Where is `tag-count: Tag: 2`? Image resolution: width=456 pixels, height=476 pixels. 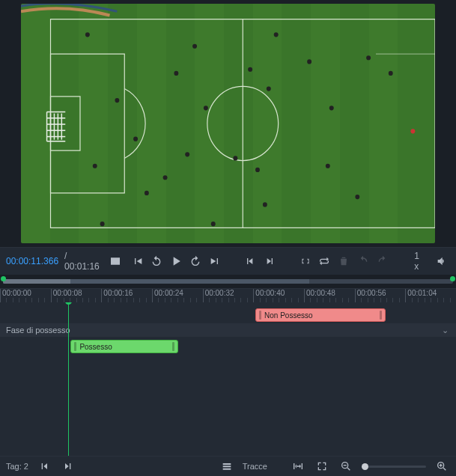 tag-count: Tag: 2 is located at coordinates (17, 466).